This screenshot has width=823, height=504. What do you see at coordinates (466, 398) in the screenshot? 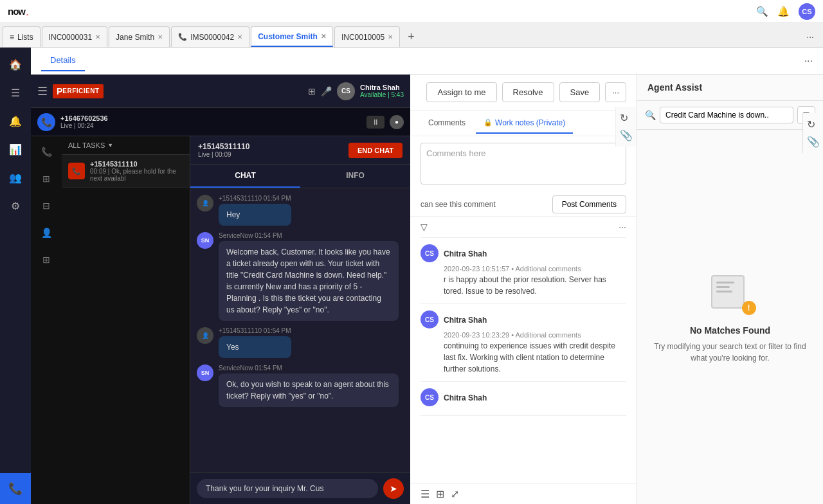
I see `feed-user-3: Chitra Shah` at bounding box center [466, 398].